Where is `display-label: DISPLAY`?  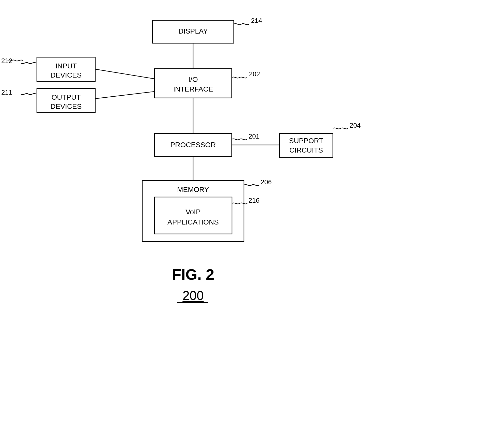 display-label: DISPLAY is located at coordinates (193, 31).